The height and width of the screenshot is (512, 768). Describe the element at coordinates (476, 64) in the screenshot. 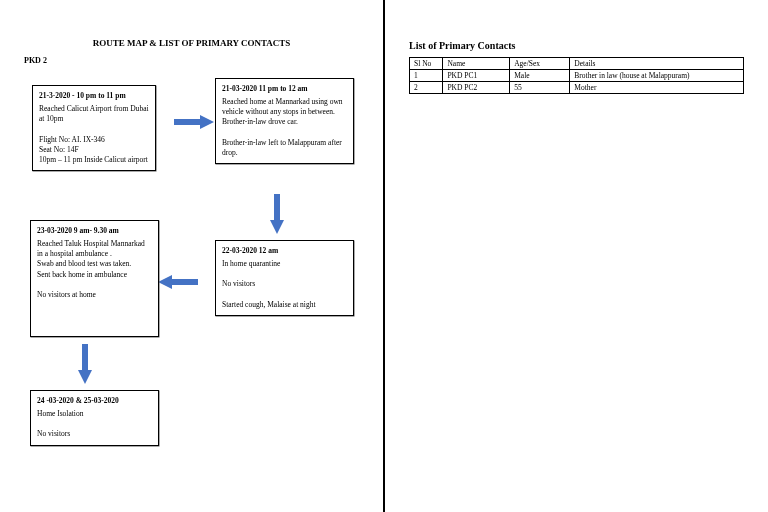

I see `col-name: Name` at that location.